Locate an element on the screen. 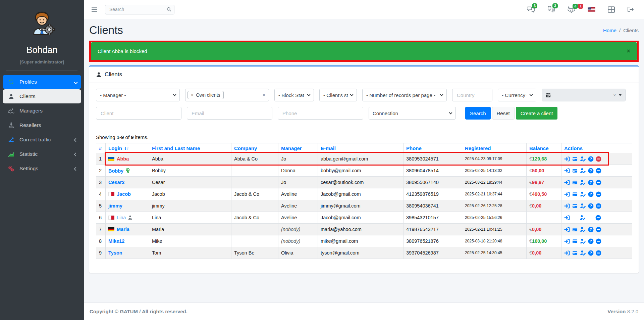 The height and width of the screenshot is (320, 644). row-number-cell: 1 is located at coordinates (101, 159).